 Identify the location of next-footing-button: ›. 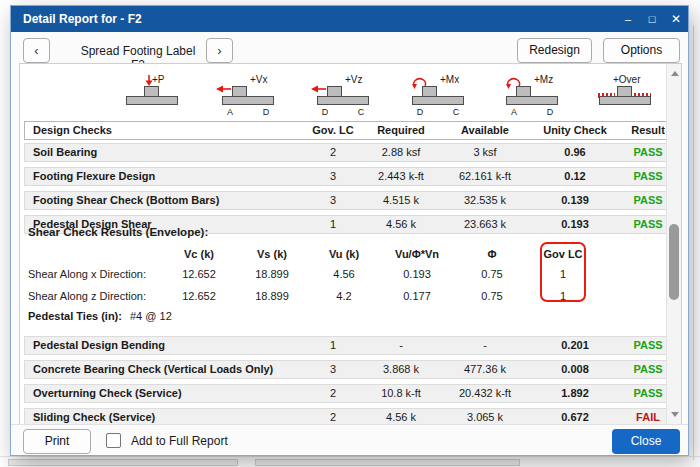
(220, 50).